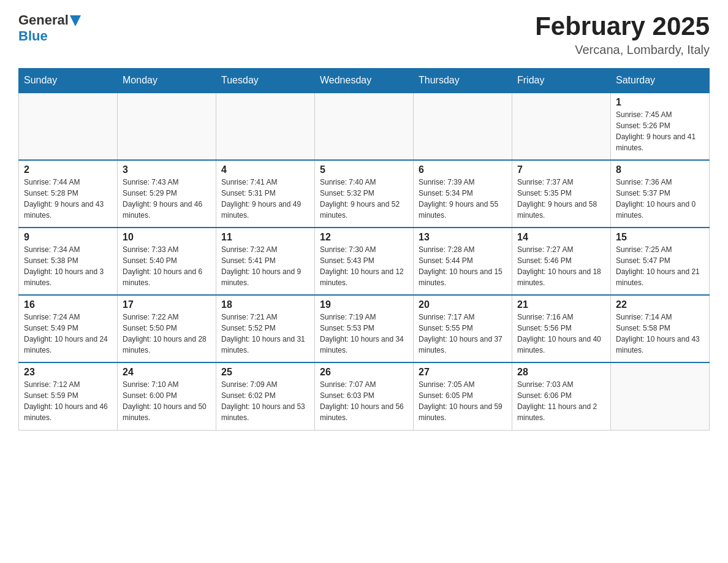  I want to click on column-header-friday: Friday, so click(561, 81).